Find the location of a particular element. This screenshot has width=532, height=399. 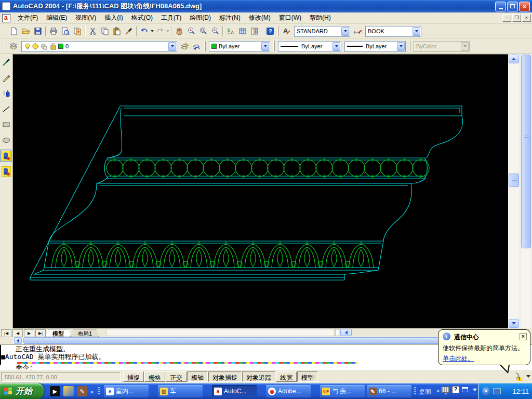

layer-dropdown is located at coordinates (172, 47).